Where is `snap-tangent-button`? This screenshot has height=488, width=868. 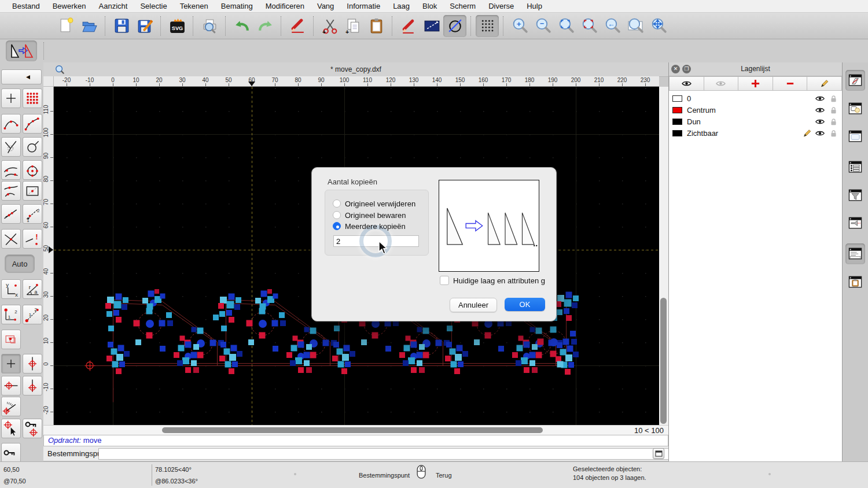
snap-tangent-button is located at coordinates (11, 170).